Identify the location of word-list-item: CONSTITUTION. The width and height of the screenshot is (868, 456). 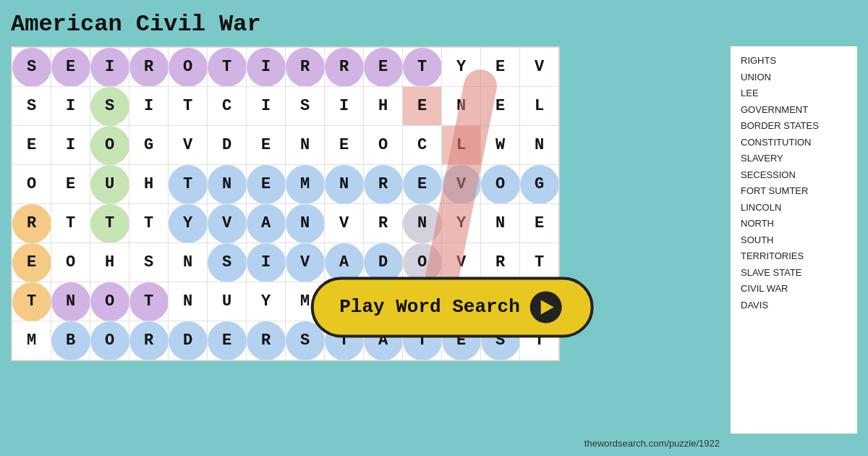
(794, 143).